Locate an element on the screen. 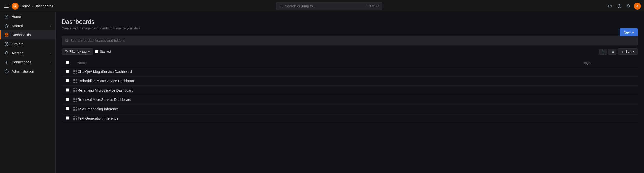 This screenshot has width=644, height=173. table-row: ChatQnA MegaService Dashboard is located at coordinates (350, 72).